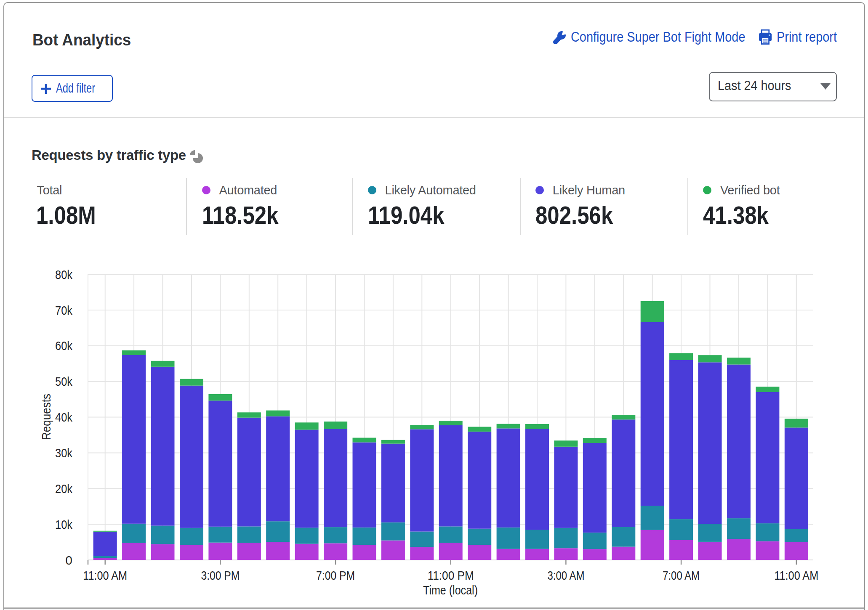  What do you see at coordinates (335, 576) in the screenshot?
I see `svg-text: 7:00 PM` at bounding box center [335, 576].